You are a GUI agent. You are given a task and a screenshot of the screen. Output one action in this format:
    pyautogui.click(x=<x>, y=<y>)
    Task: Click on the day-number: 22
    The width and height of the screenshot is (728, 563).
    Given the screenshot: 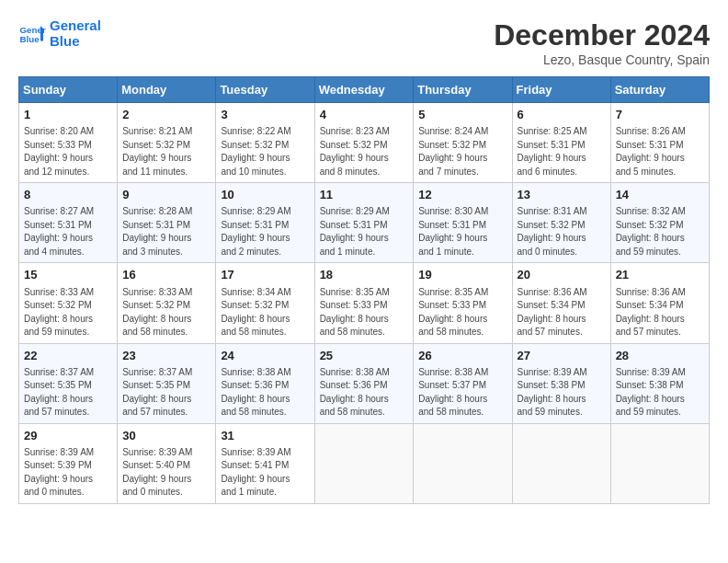 What is the action you would take?
    pyautogui.click(x=68, y=356)
    